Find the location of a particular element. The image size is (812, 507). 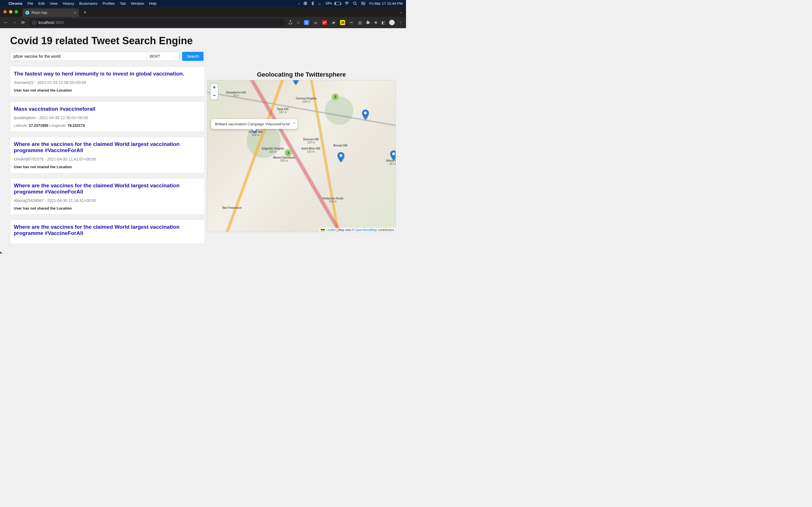

map-zoom-control: + − is located at coordinates (214, 92).